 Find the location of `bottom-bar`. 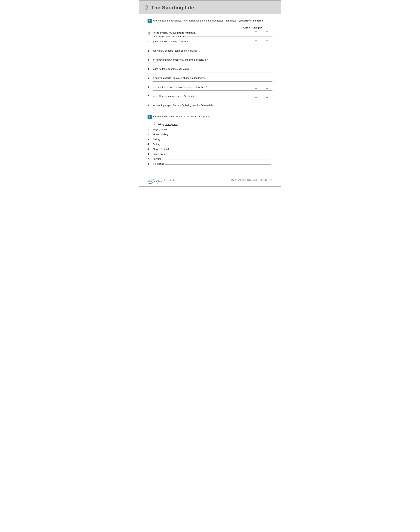

bottom-bar is located at coordinates (210, 187).